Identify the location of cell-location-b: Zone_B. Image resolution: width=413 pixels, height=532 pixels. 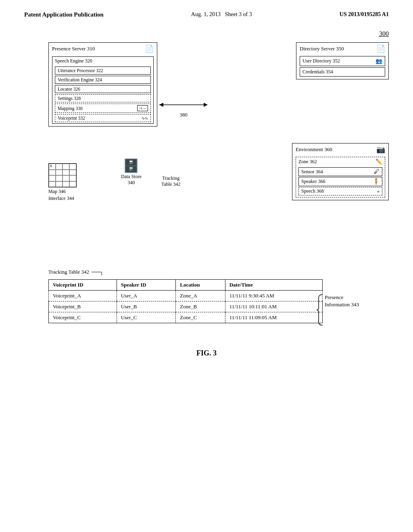
(200, 307).